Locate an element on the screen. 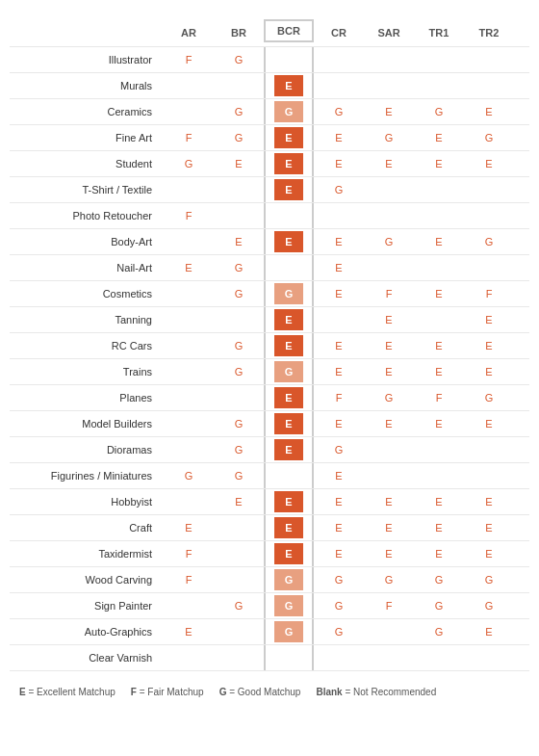 This screenshot has width=539, height=756. table-row: IllustratorFG is located at coordinates (270, 60).